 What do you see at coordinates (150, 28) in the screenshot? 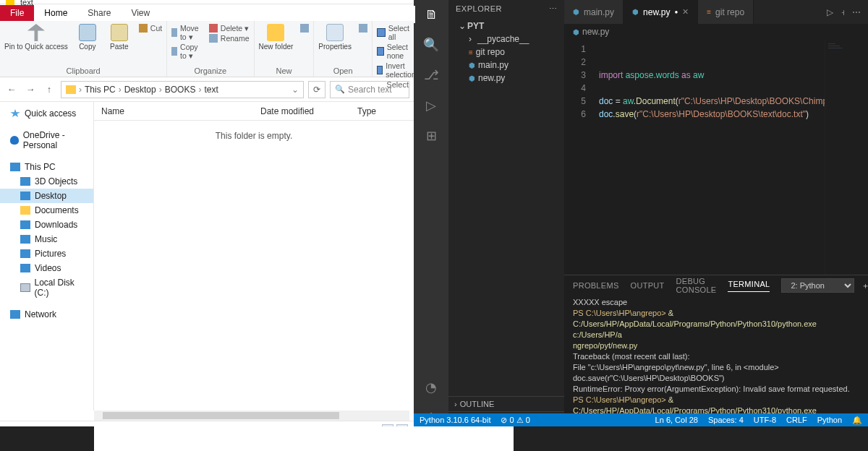
I see `cut-button: Cut` at bounding box center [150, 28].